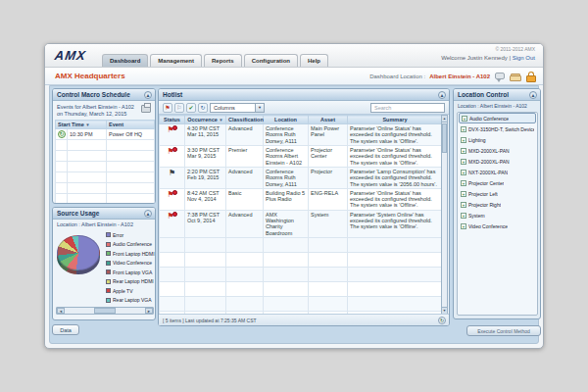 The height and width of the screenshot is (392, 588). Describe the element at coordinates (498, 129) in the screenshot. I see `tree-item-dvx-switch: +DVX-3150HD-T, Switch Device` at that location.